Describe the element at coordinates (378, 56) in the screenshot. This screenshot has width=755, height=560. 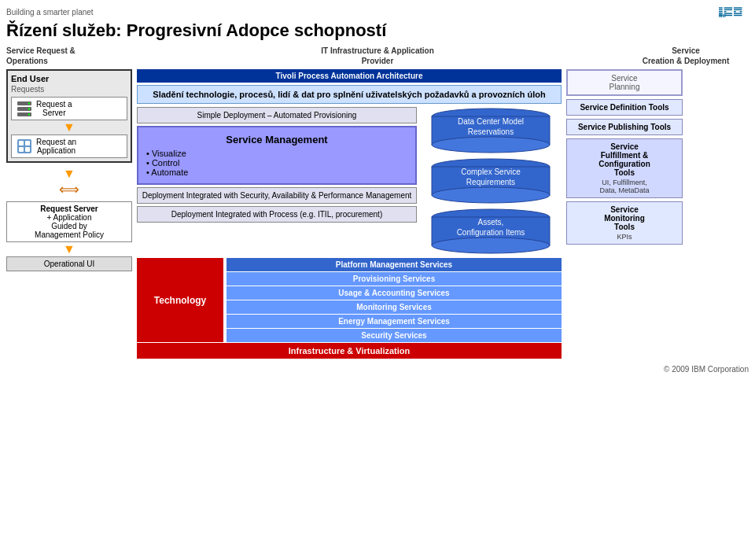
I see `col-header-center: IT Infrastructure & Application Provider` at that location.